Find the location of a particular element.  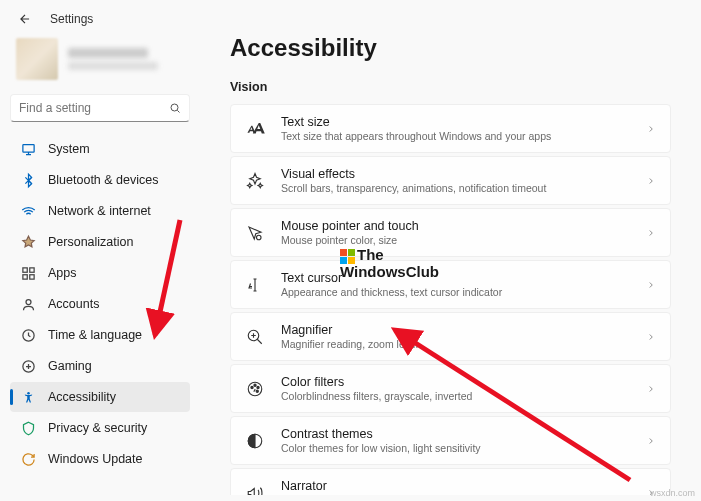

sidebar-item-label: Network & internet is located at coordinates (100, 211).